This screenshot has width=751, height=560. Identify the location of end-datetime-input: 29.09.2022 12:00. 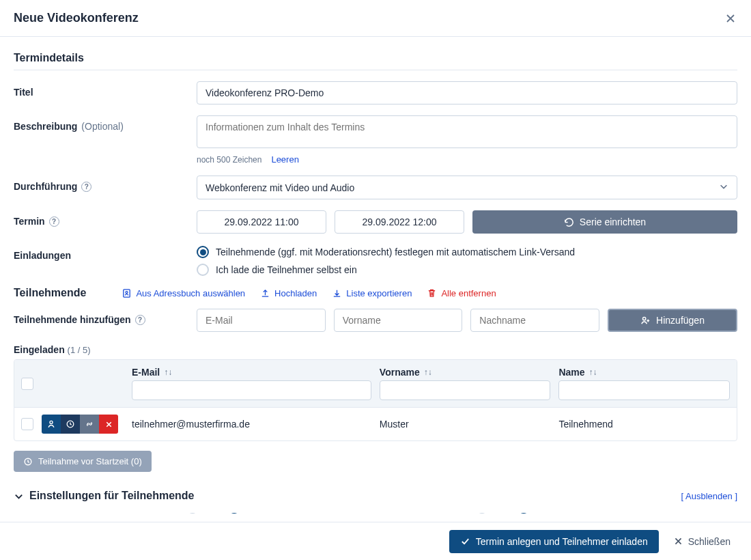
(399, 222).